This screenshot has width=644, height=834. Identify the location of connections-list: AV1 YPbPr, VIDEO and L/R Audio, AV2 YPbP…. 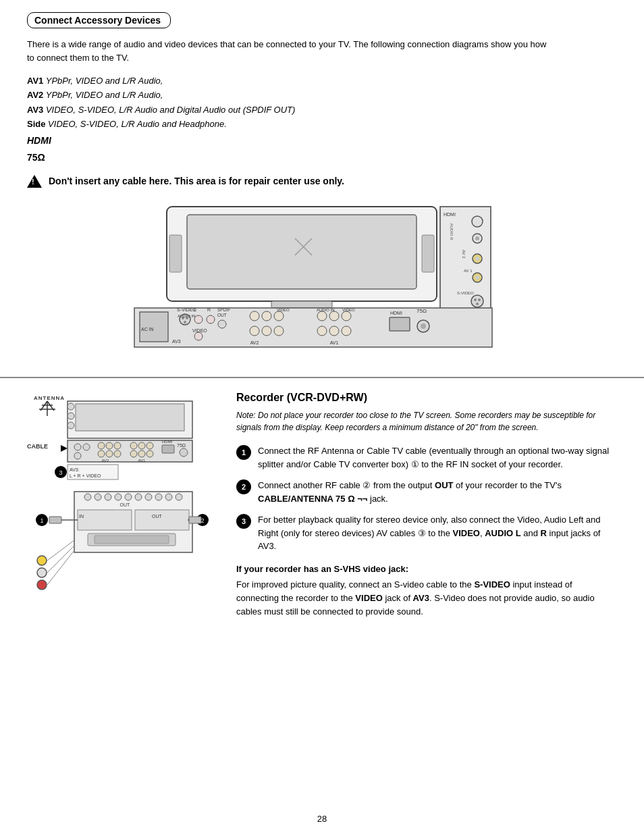
(322, 120).